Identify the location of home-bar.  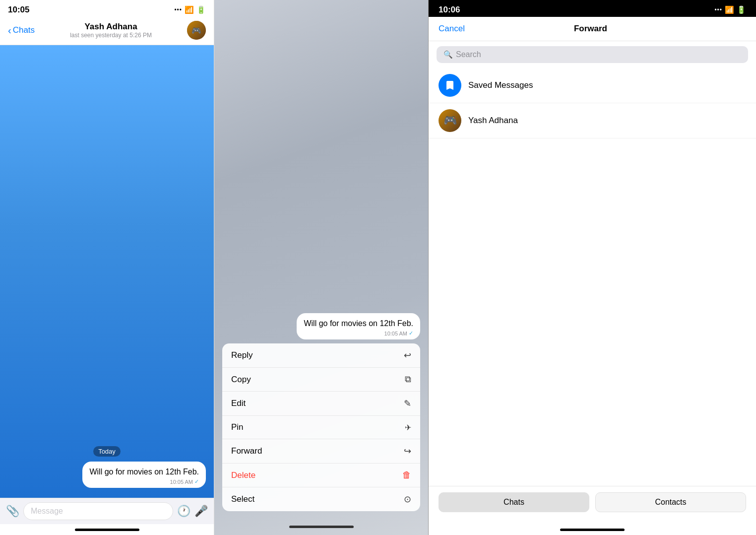
(107, 530).